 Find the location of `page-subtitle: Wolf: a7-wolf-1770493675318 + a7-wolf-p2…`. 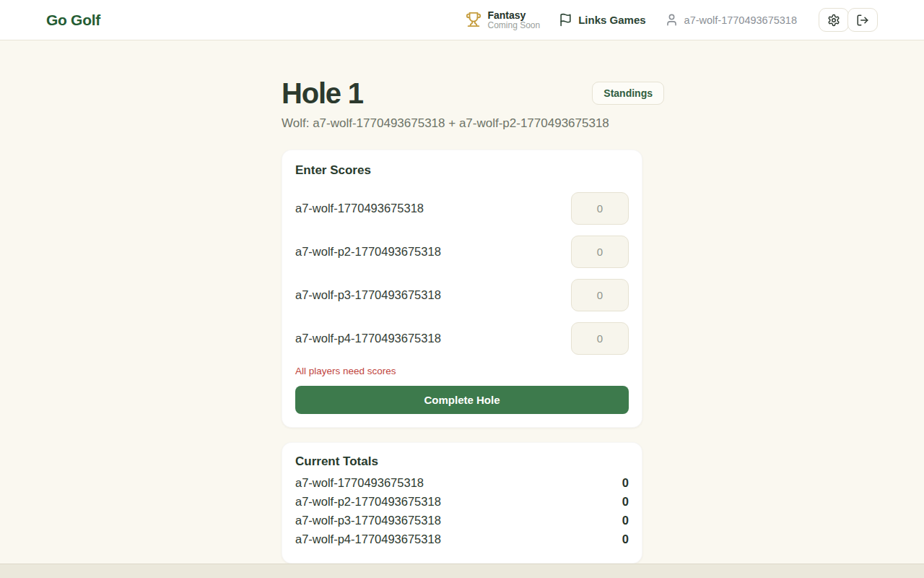

page-subtitle: Wolf: a7-wolf-1770493675318 + a7-wolf-p2… is located at coordinates (462, 124).